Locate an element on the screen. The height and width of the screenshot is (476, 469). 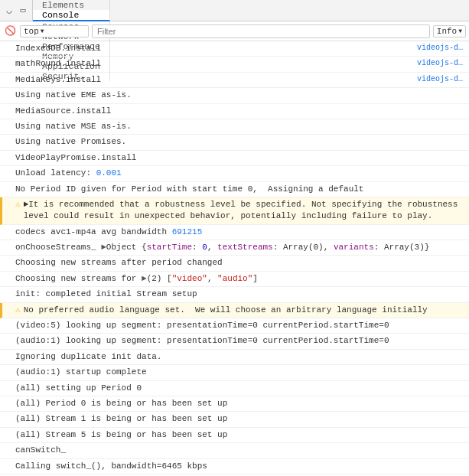
log-entry: MediaKeys.installvideojs-d… is located at coordinates (234, 80).